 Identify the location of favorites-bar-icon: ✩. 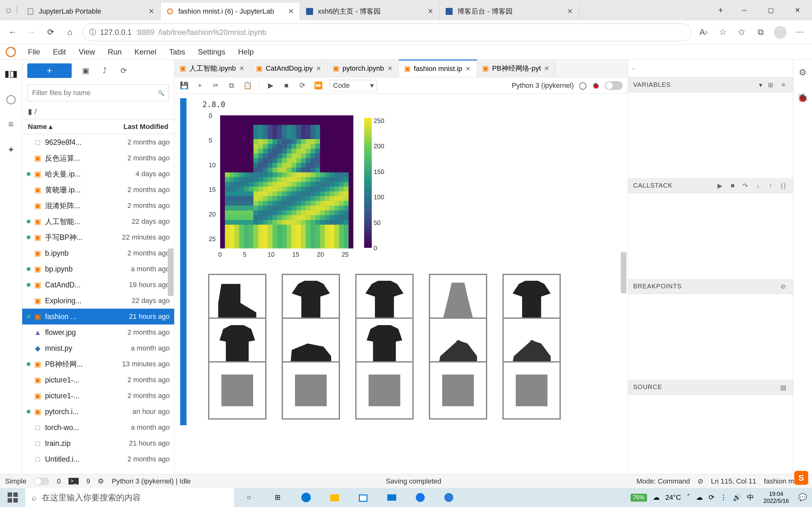
(742, 32).